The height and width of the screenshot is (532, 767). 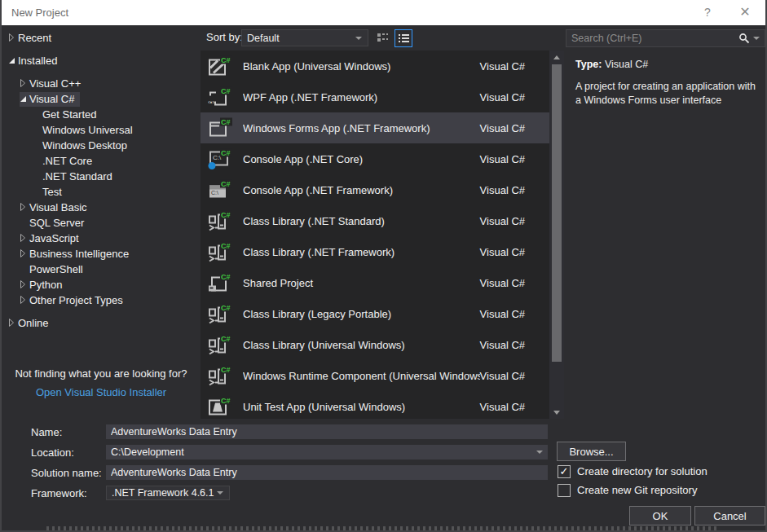 What do you see at coordinates (628, 490) in the screenshot?
I see `checkbox-create-new-git-repository: Create new Git repository` at bounding box center [628, 490].